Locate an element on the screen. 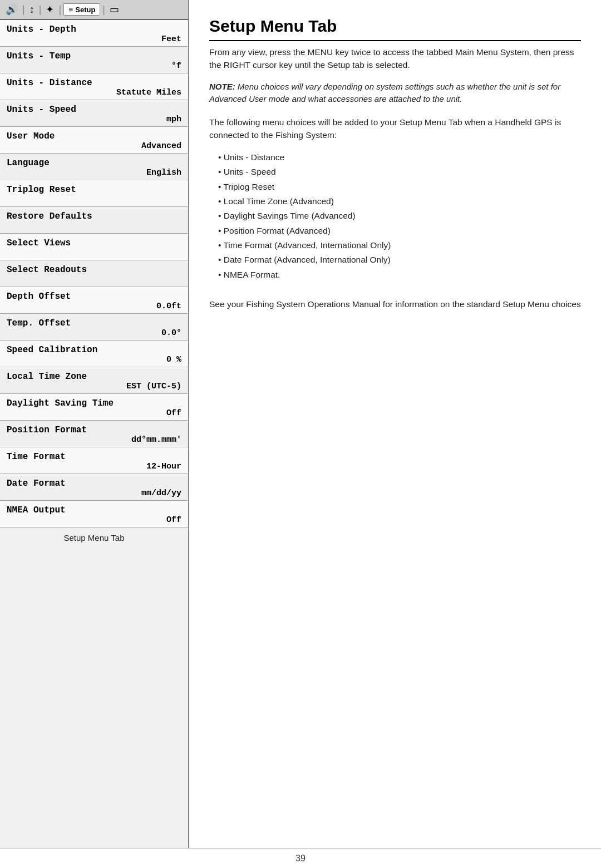 The width and height of the screenshot is (601, 868). tab-bar: 🔊 | ↕ | ✦ | ≡ Setup | ▭ is located at coordinates (94, 10).